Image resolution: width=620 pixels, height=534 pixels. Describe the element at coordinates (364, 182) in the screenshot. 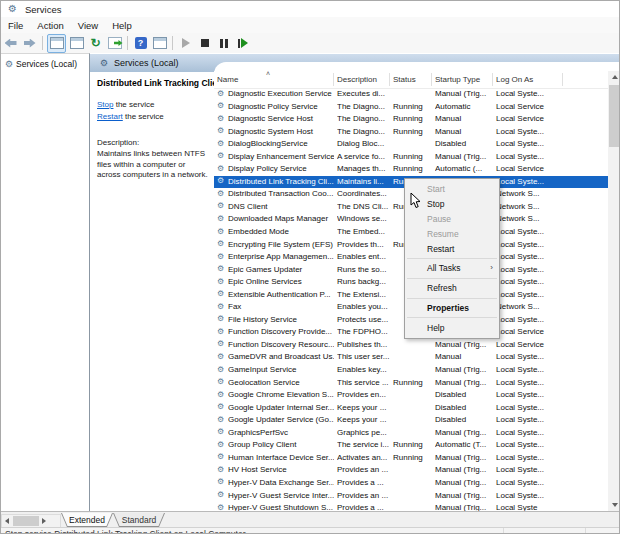

I see `cell-description: Maintains li...` at that location.